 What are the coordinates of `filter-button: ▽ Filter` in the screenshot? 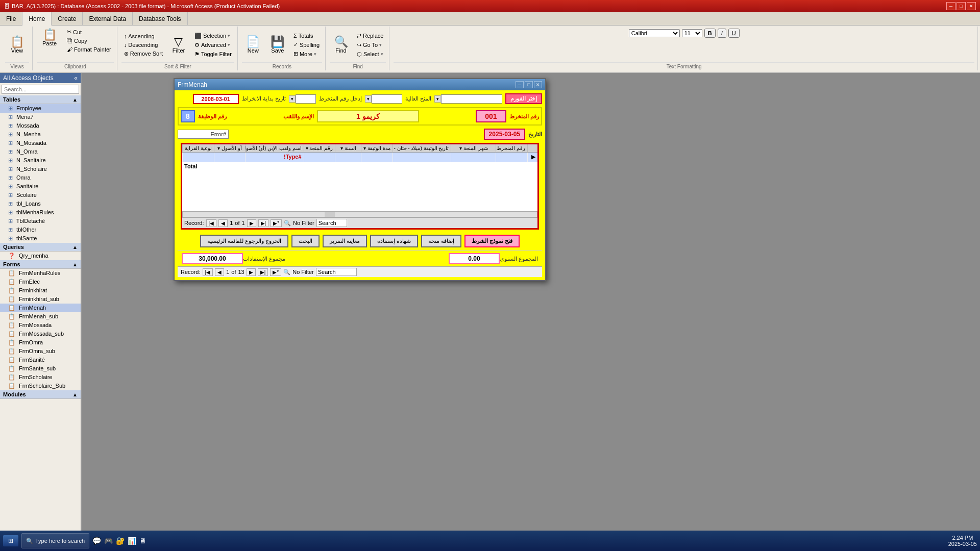 It's located at (179, 45).